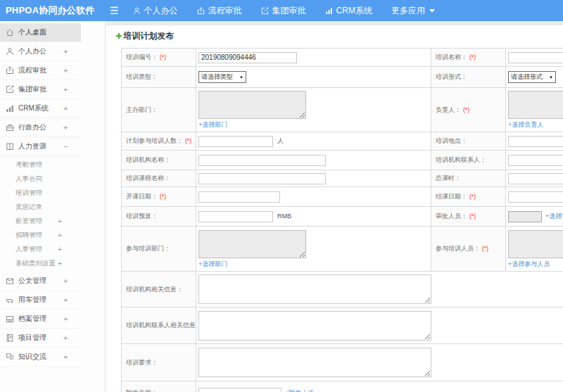  What do you see at coordinates (236, 217) in the screenshot?
I see `budget-input` at bounding box center [236, 217].